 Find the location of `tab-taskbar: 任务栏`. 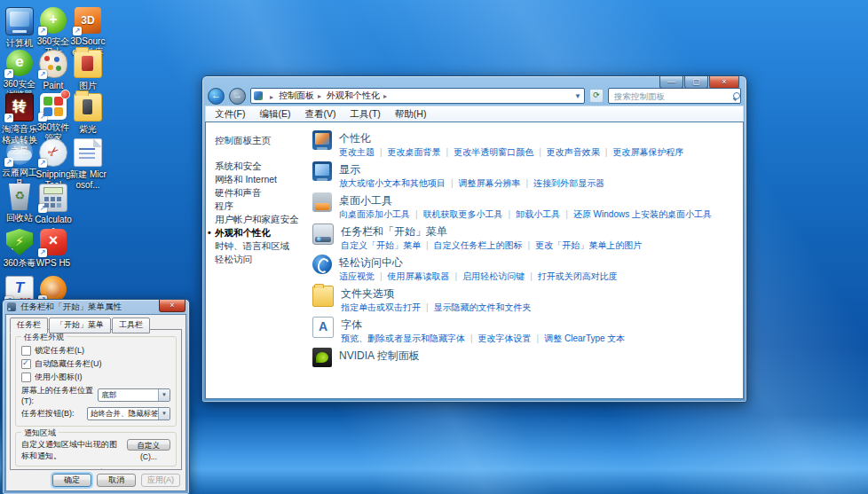

tab-taskbar: 任务栏 is located at coordinates (28, 325).